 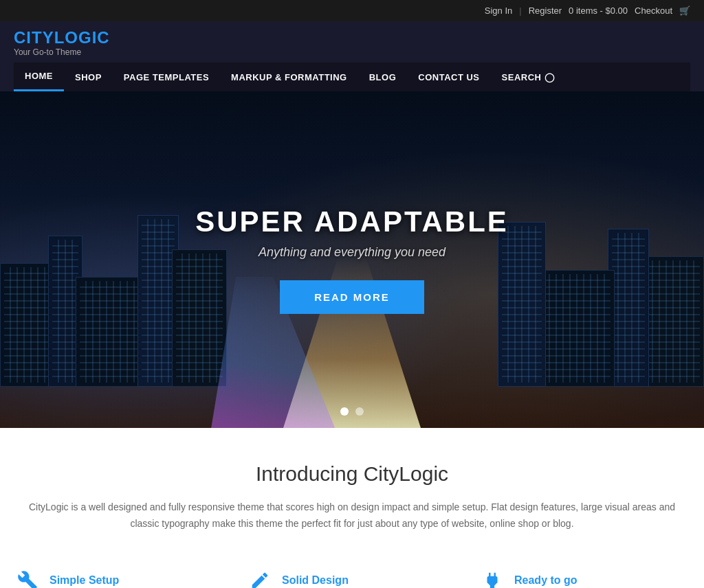 What do you see at coordinates (584, 577) in the screenshot?
I see `feature-header-3: Ready to go` at bounding box center [584, 577].